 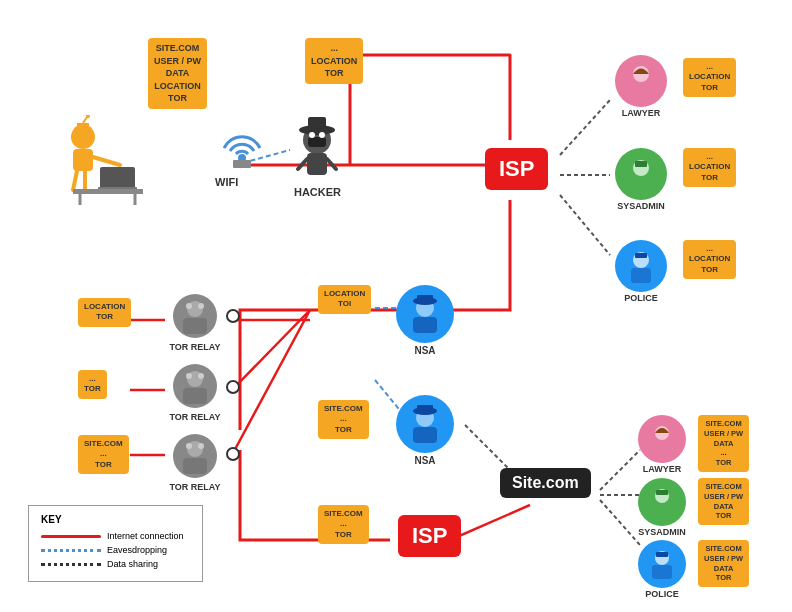 I want to click on sysadmin-top-area: SYSADMIN, so click(x=641, y=180).